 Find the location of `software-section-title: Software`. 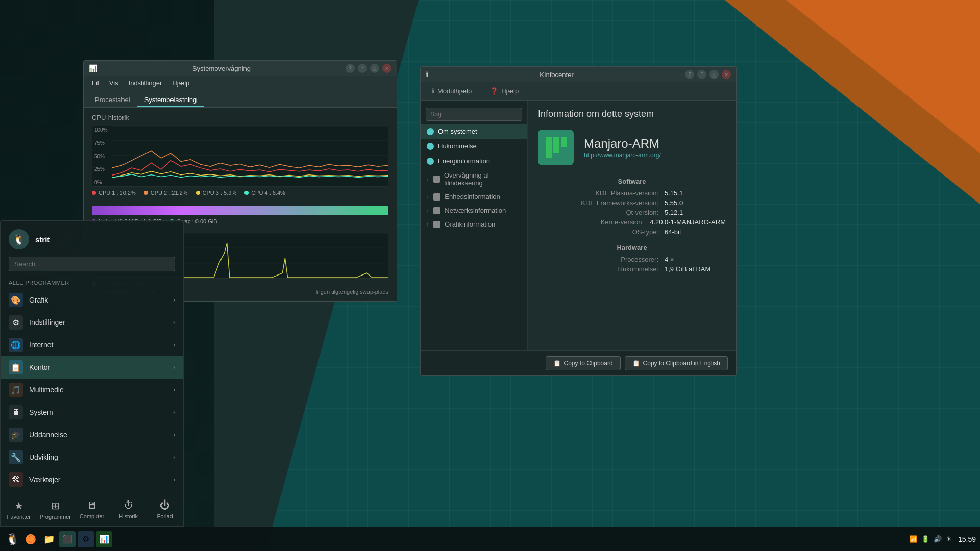

software-section-title: Software is located at coordinates (632, 182).